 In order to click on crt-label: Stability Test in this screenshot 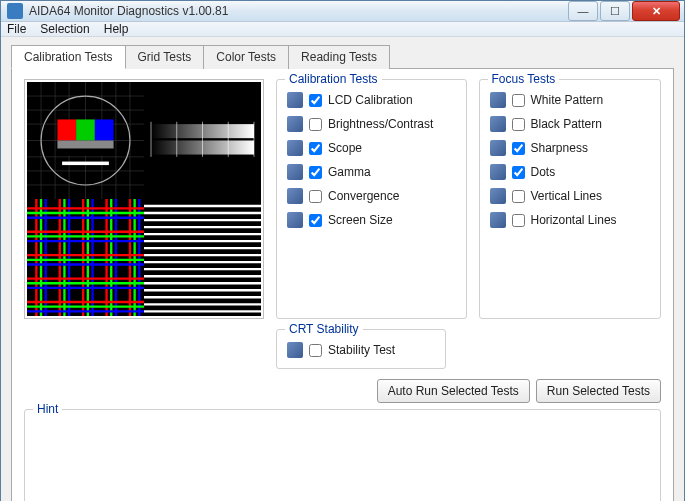, I will do `click(362, 350)`.